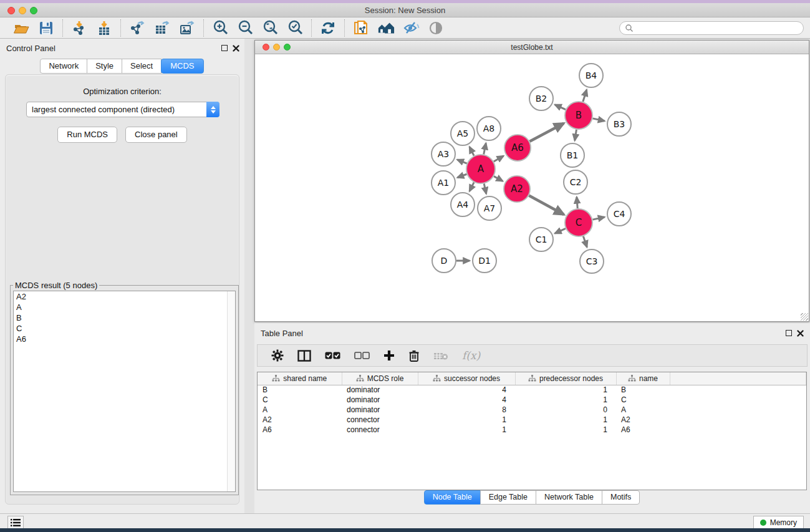 Image resolution: width=810 pixels, height=532 pixels. Describe the element at coordinates (333, 355) in the screenshot. I see `select-all-button` at that location.